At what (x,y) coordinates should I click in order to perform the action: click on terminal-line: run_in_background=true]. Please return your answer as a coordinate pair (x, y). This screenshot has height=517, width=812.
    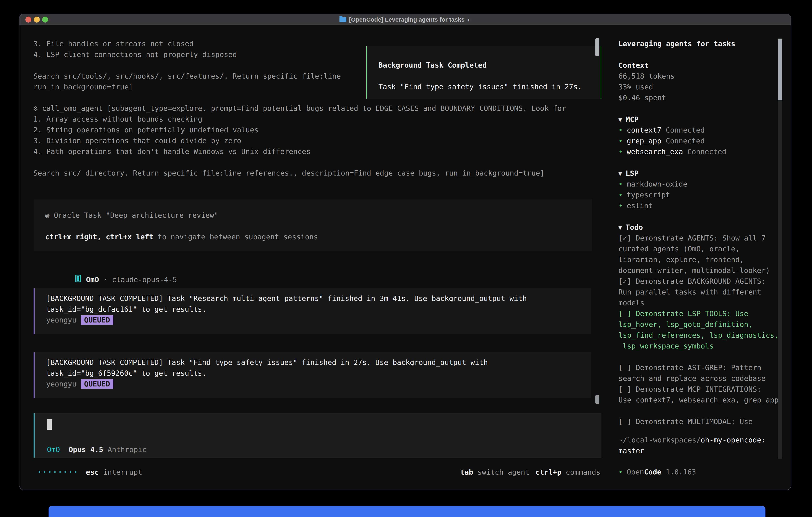
    Looking at the image, I should click on (187, 87).